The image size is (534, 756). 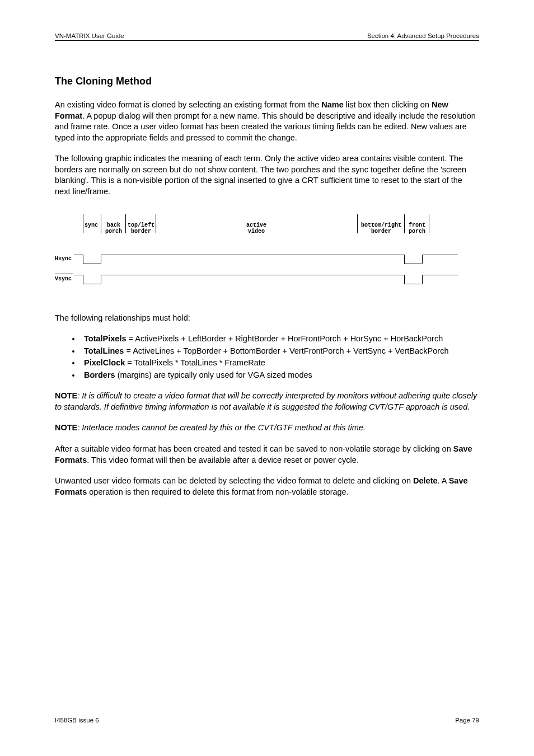 What do you see at coordinates (63, 259) in the screenshot?
I see `label-hsync: Hsync` at bounding box center [63, 259].